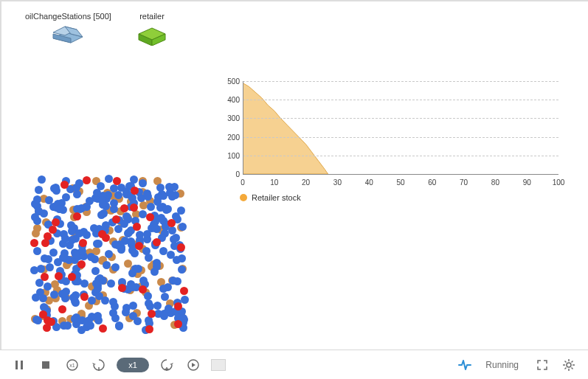 The height and width of the screenshot is (379, 588). Describe the element at coordinates (193, 365) in the screenshot. I see `step-forward-button` at that location.